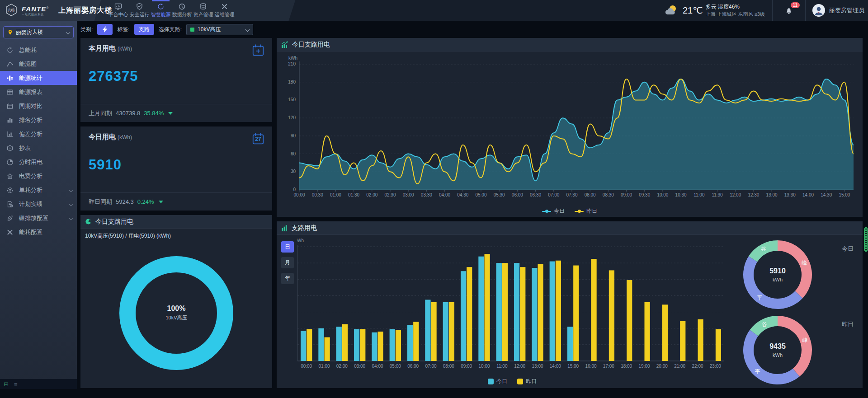 This screenshot has height=398, width=868. I want to click on sidebar-item-label: 能耗配置, so click(46, 232).